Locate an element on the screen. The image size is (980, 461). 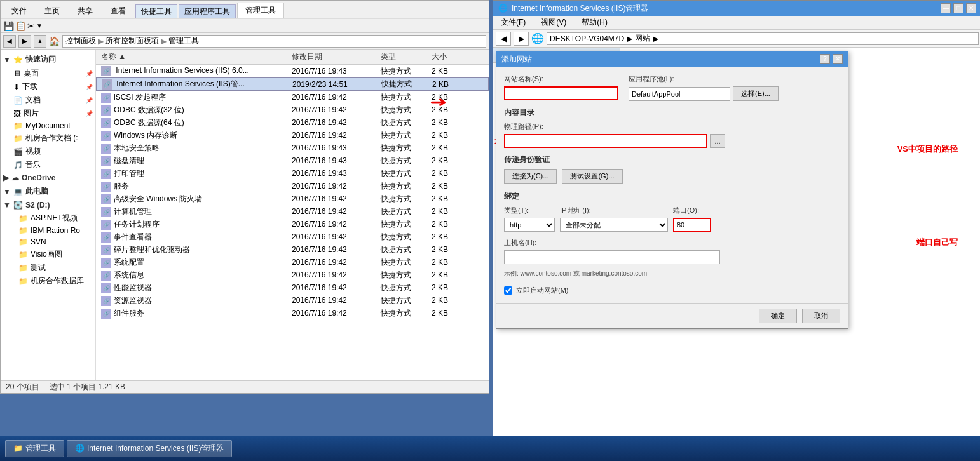
iis-menu-view: 视图(V) is located at coordinates (554, 23).